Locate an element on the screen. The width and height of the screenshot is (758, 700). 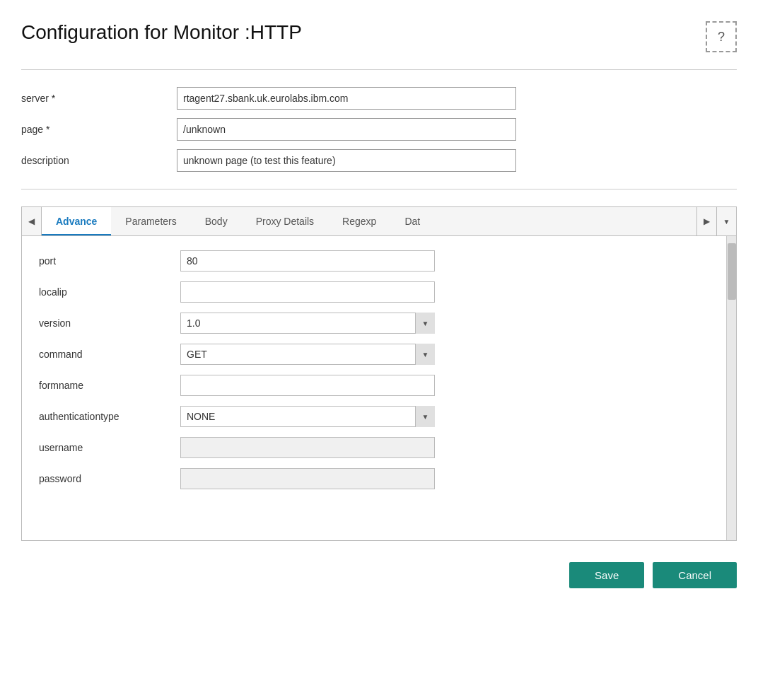
password-row: password is located at coordinates (374, 479).